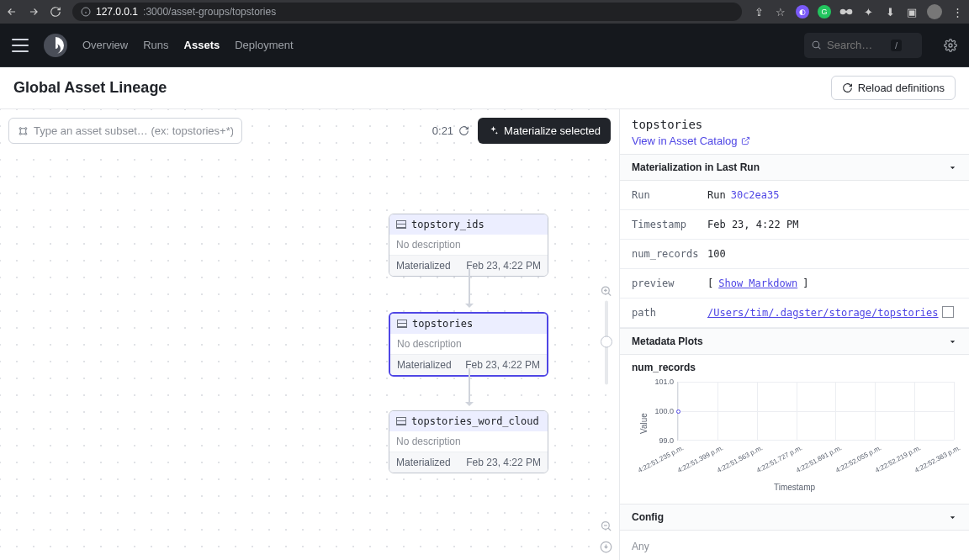  What do you see at coordinates (678, 412) in the screenshot?
I see `chart-point` at bounding box center [678, 412].